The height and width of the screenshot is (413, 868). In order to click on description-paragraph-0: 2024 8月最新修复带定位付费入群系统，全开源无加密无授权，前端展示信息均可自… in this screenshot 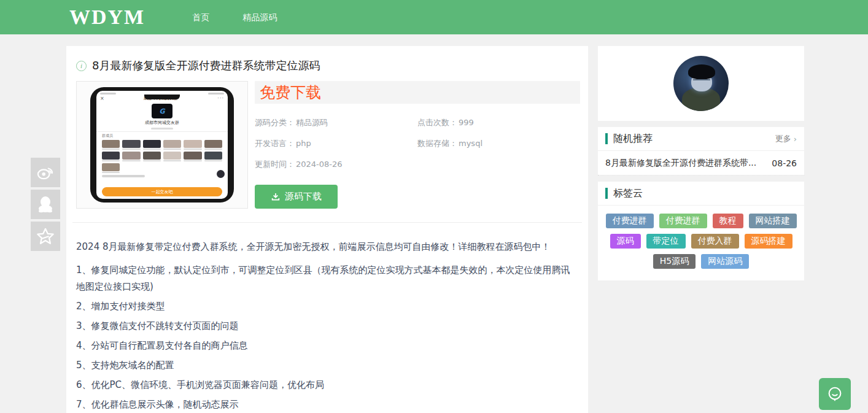, I will do `click(327, 247)`.